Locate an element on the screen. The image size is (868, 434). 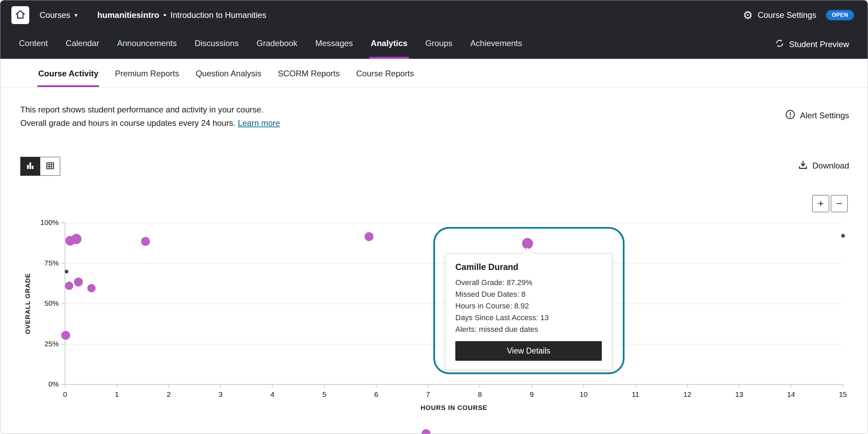
zoom-out-button: − is located at coordinates (839, 204).